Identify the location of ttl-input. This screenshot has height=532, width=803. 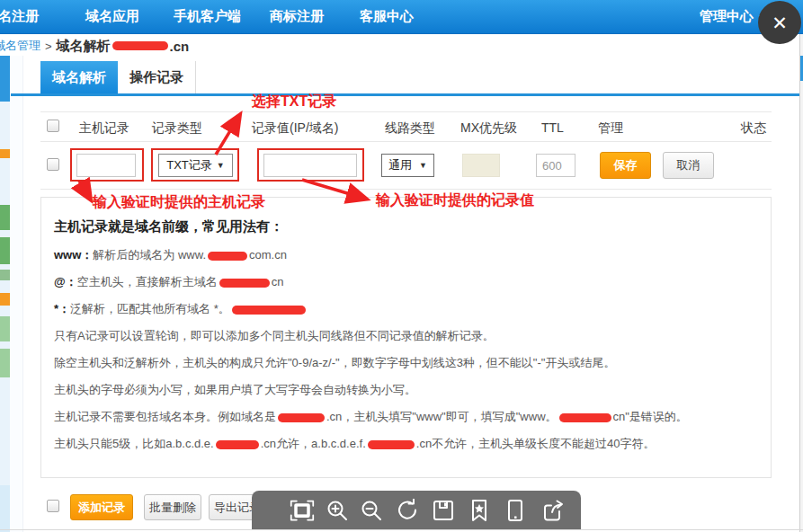
(556, 165).